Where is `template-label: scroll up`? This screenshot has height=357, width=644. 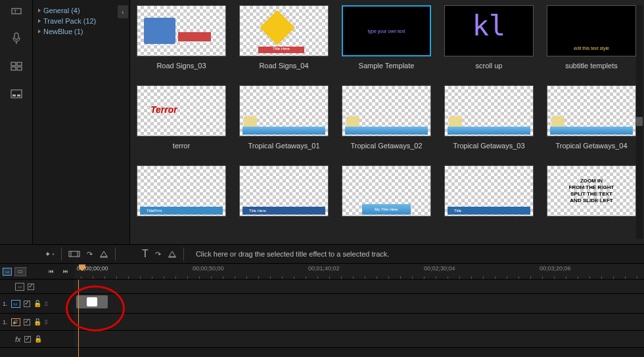 template-label: scroll up is located at coordinates (489, 66).